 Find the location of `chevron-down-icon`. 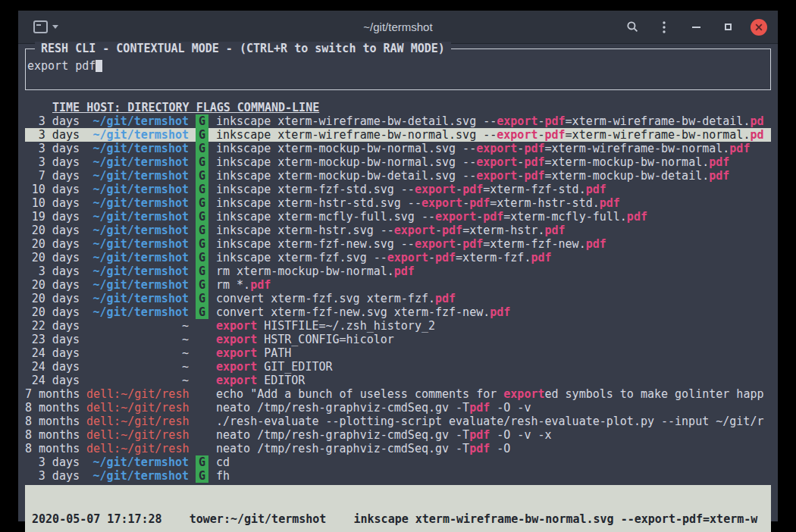

chevron-down-icon is located at coordinates (55, 27).